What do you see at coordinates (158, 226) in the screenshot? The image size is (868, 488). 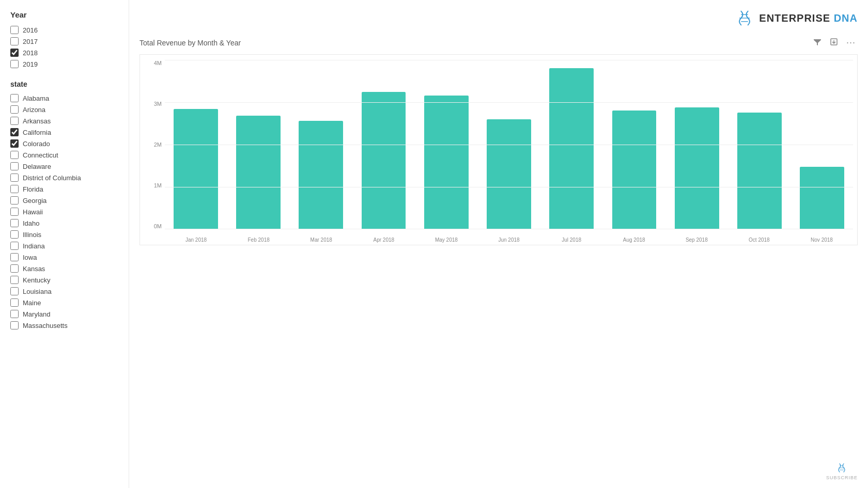 I see `y-label-0m: 0M` at bounding box center [158, 226].